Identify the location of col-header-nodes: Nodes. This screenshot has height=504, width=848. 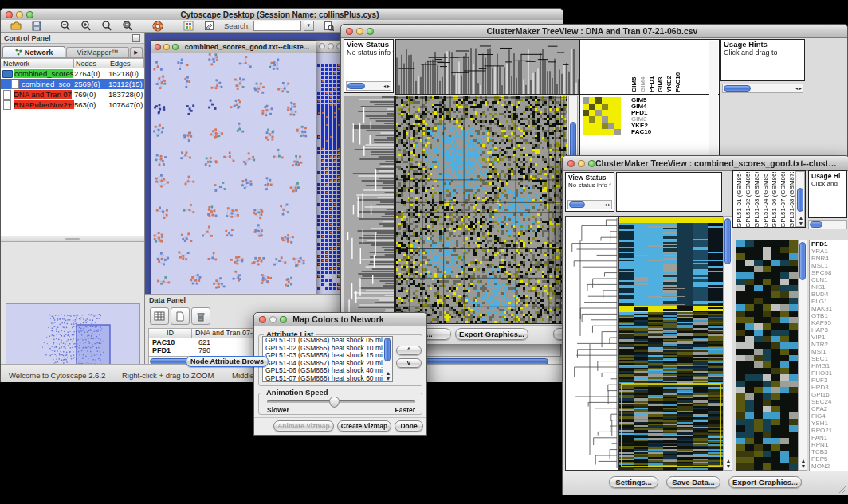
(91, 64).